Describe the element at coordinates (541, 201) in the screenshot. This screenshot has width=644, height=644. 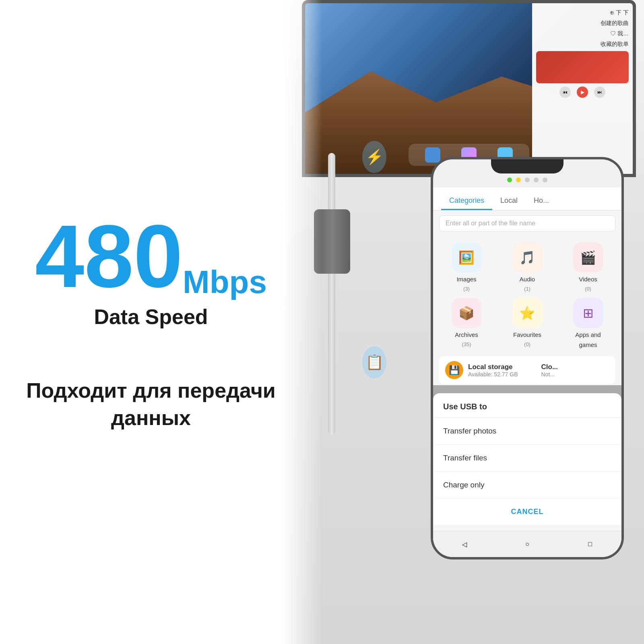
I see `tab-home: Ho...` at that location.